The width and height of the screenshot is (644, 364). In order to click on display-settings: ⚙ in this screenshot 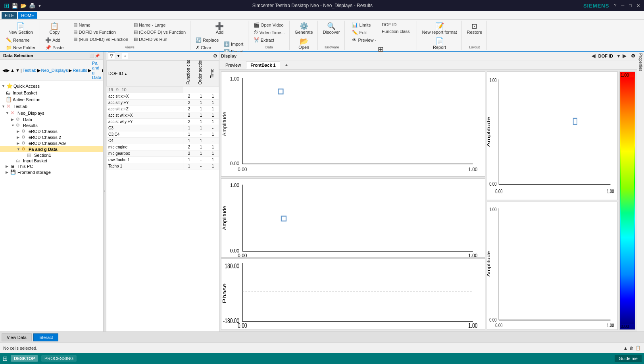, I will do `click(633, 56)`.